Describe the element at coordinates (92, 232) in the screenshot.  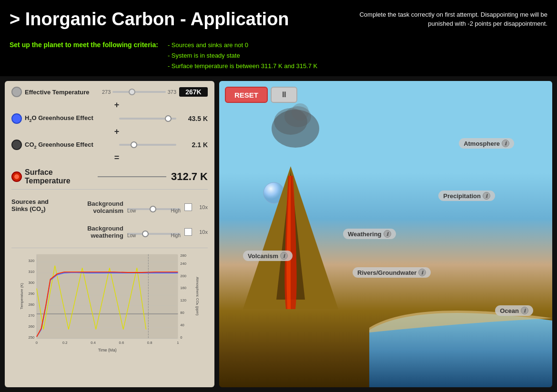
I see `weathering-label: Background weathering` at that location.